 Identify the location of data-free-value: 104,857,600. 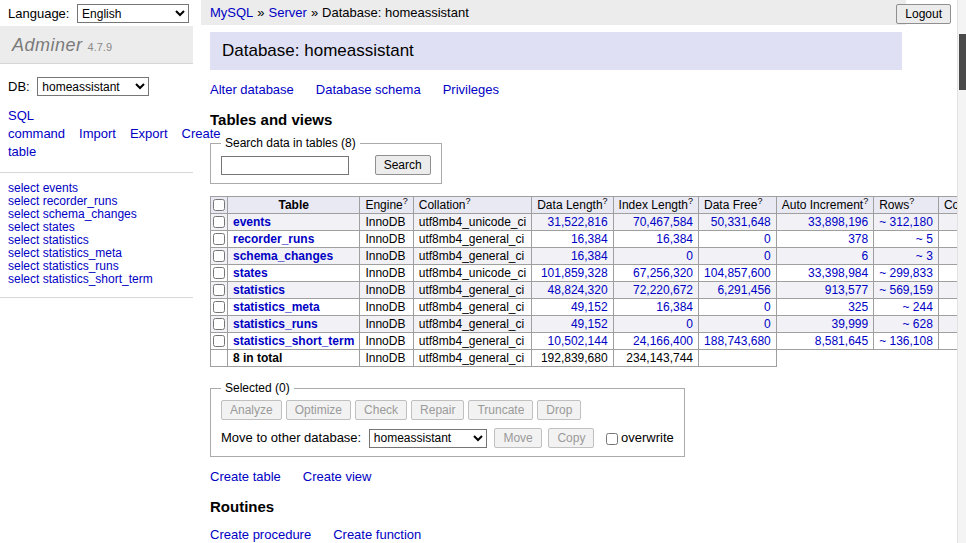
(738, 273).